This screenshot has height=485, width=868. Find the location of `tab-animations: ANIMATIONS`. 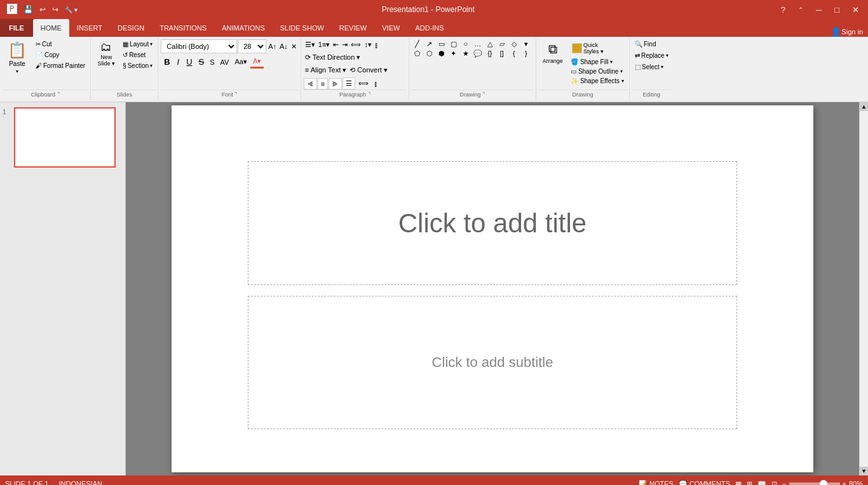

tab-animations: ANIMATIONS is located at coordinates (243, 28).